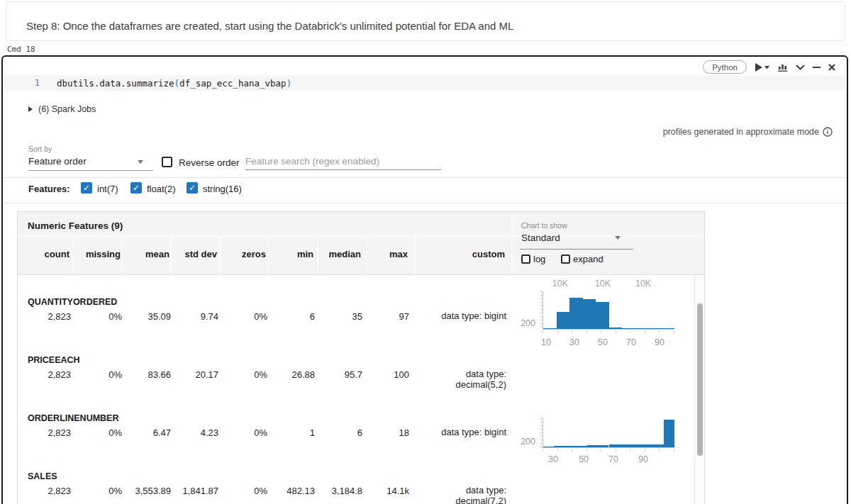  What do you see at coordinates (747, 132) in the screenshot?
I see `profiles-note: profiles generated in approximate mode` at bounding box center [747, 132].